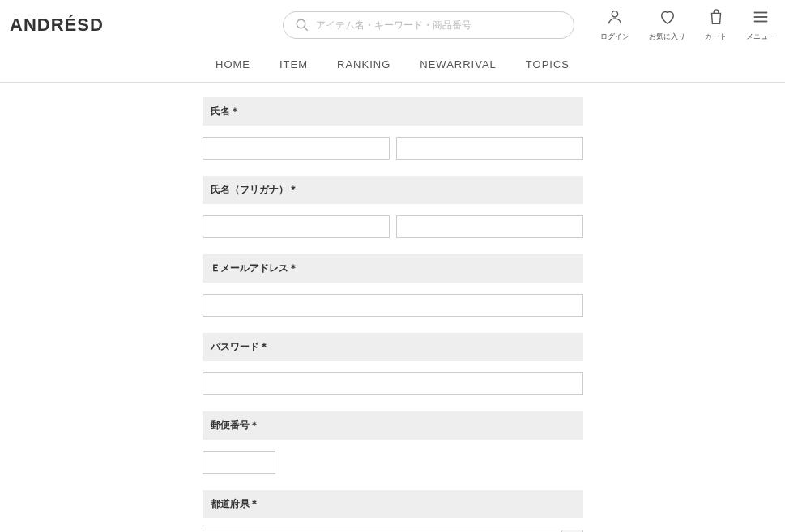 The height and width of the screenshot is (532, 785). I want to click on email-input, so click(393, 305).